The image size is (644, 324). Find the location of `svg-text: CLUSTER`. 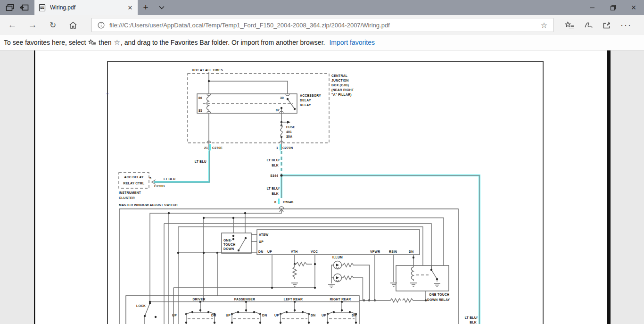

svg-text: CLUSTER is located at coordinates (127, 198).